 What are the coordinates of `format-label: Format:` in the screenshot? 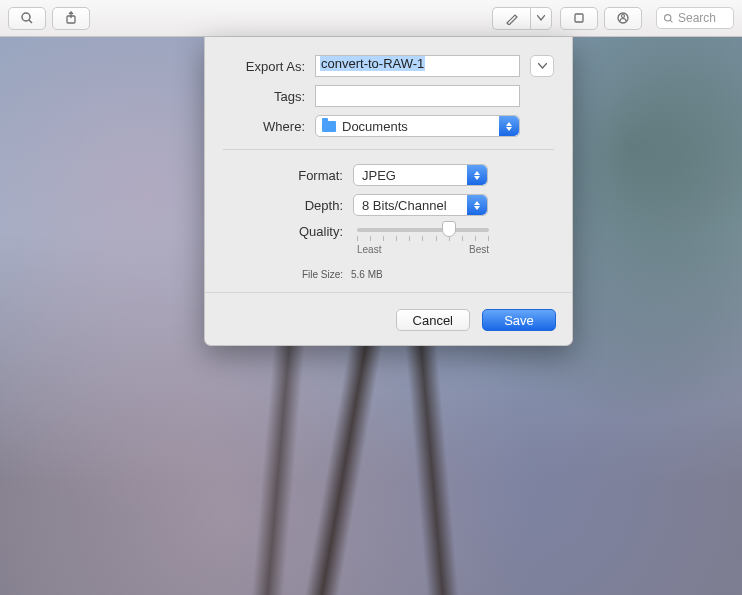 It's located at (298, 176).